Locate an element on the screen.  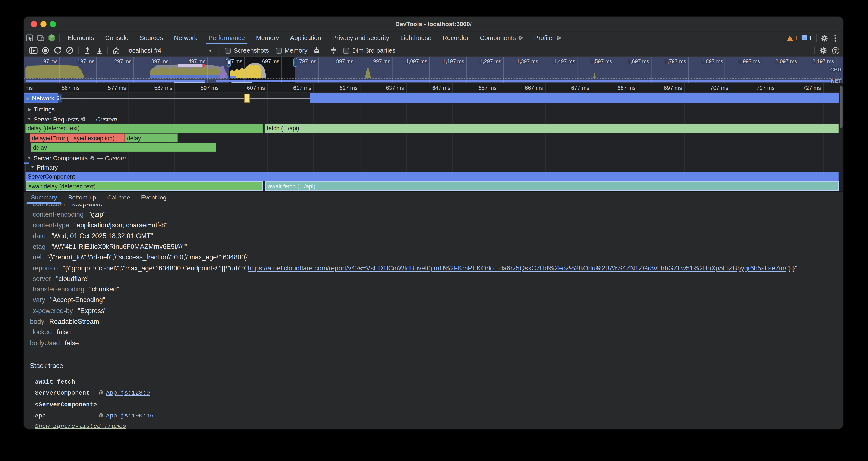
property-value-link: https://a.nel.cloudflare.com/report/v4?s… is located at coordinates (517, 268).